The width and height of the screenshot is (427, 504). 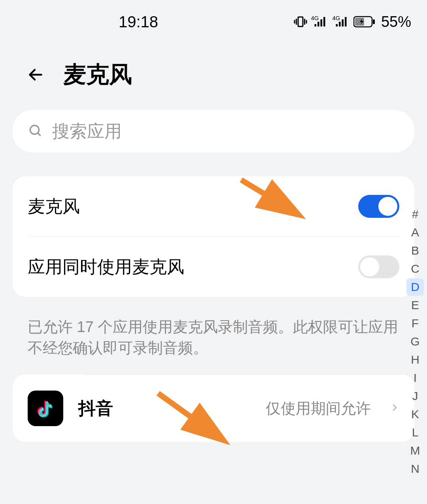 What do you see at coordinates (35, 131) in the screenshot?
I see `search-icon` at bounding box center [35, 131].